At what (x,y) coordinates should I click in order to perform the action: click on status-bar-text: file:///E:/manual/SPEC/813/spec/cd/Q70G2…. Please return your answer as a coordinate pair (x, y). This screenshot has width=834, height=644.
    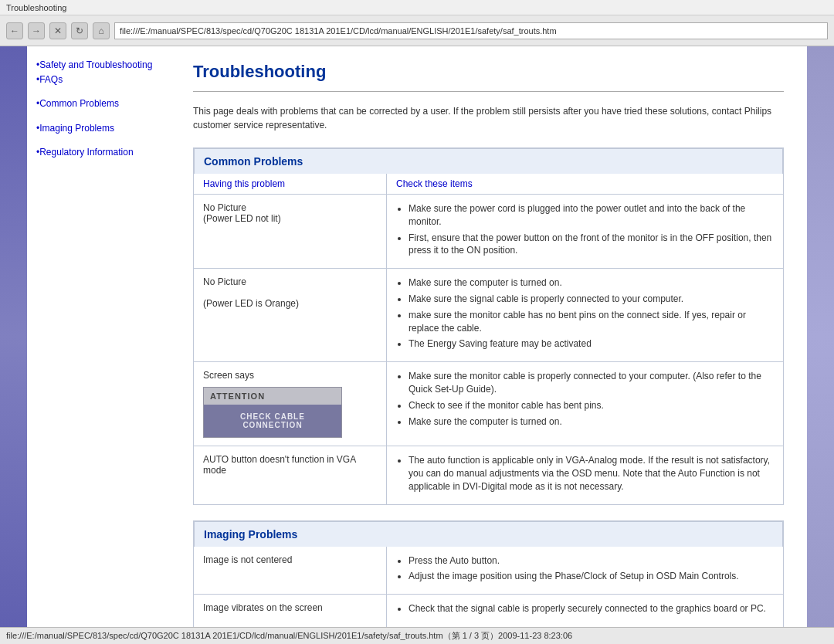
    Looking at the image, I should click on (289, 636).